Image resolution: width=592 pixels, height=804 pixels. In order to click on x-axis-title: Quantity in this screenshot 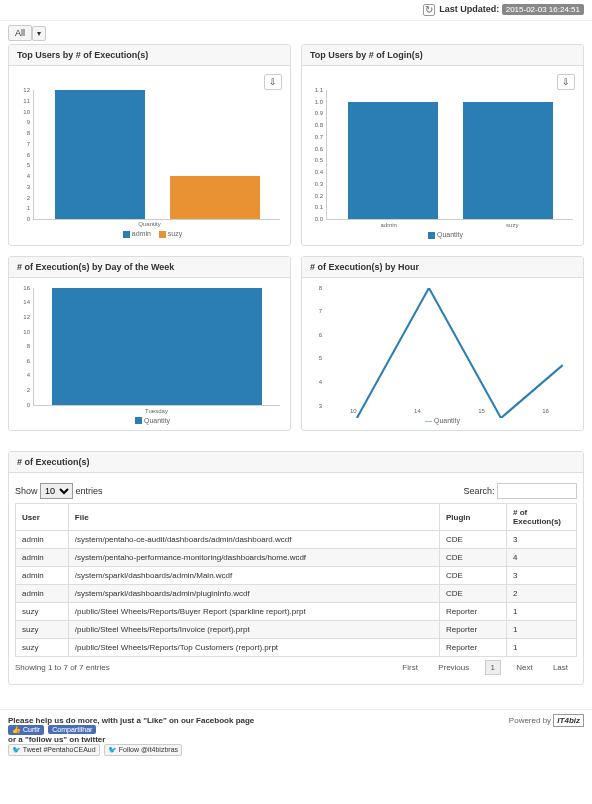, I will do `click(150, 224)`.